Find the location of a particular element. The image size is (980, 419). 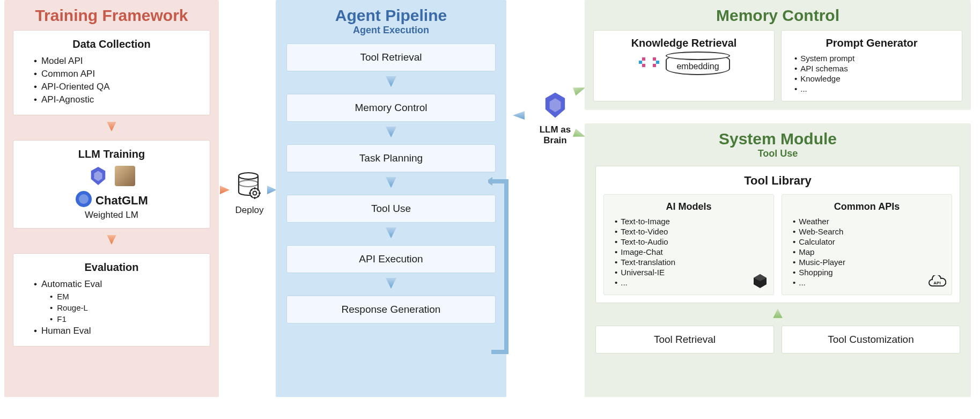

training-framework-title: Training Framework is located at coordinates (112, 16).